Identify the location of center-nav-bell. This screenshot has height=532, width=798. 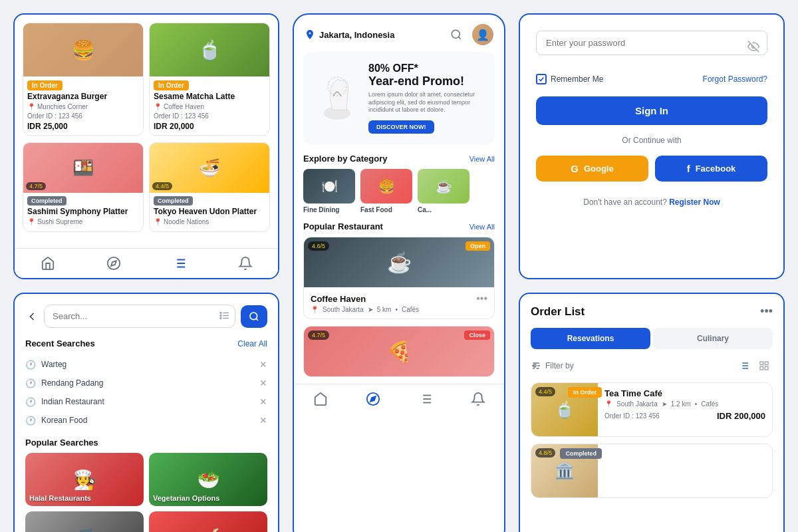
(478, 399).